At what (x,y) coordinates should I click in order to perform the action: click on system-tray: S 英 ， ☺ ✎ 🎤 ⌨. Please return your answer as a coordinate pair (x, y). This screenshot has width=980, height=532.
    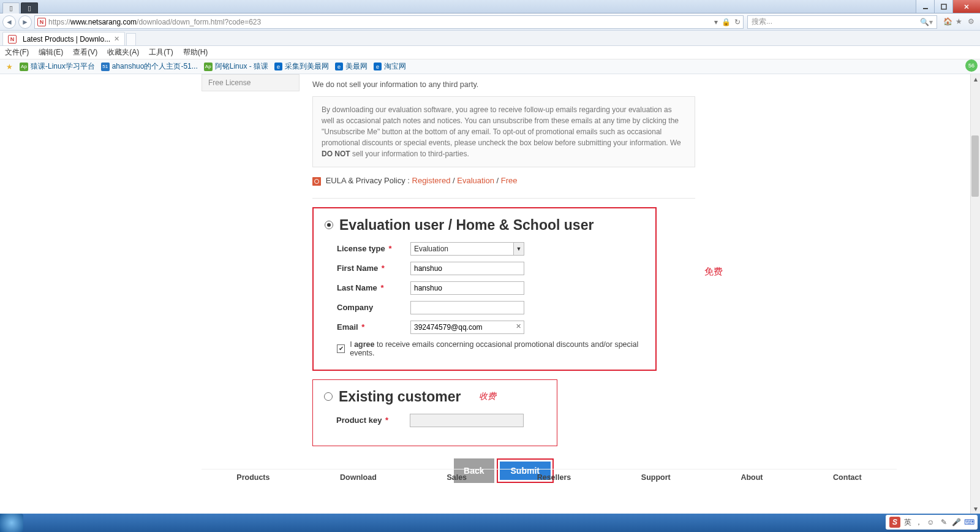
    Looking at the image, I should click on (932, 522).